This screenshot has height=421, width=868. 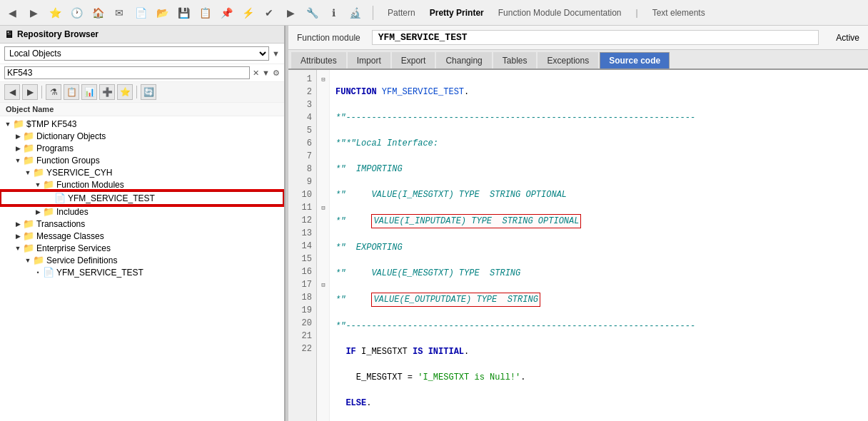 What do you see at coordinates (515, 60) in the screenshot?
I see `tab-tables: Tables` at bounding box center [515, 60].